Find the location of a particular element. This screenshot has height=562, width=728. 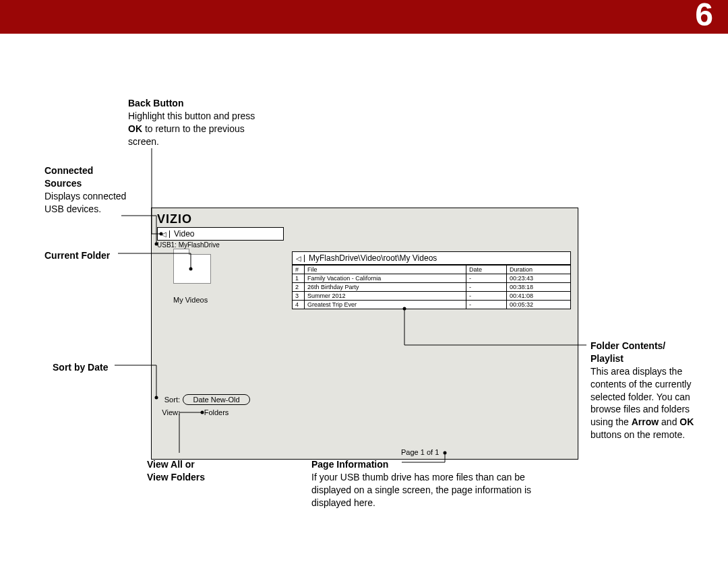

vizio-logo: VIZIO is located at coordinates (175, 220).